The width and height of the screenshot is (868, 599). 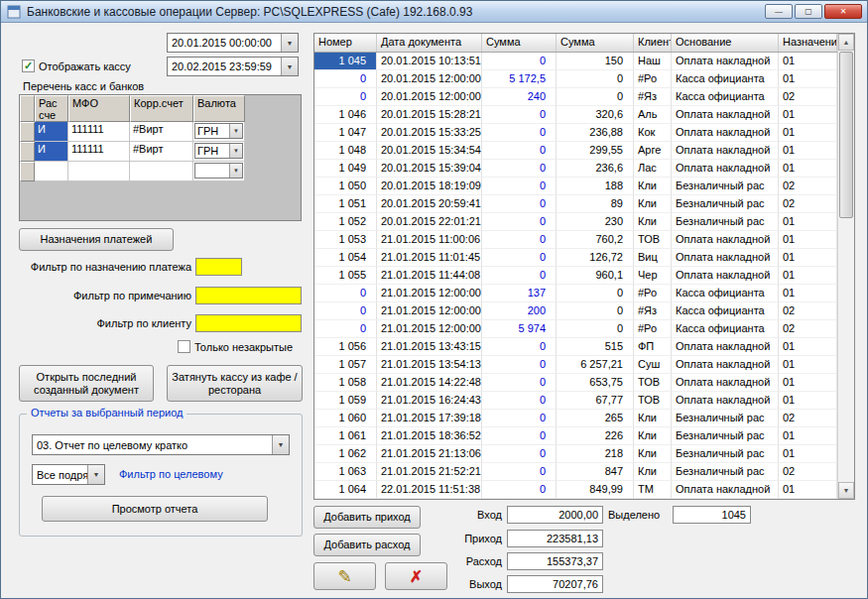 What do you see at coordinates (345, 276) in the screenshot?
I see `table-cell: 1 055` at bounding box center [345, 276].